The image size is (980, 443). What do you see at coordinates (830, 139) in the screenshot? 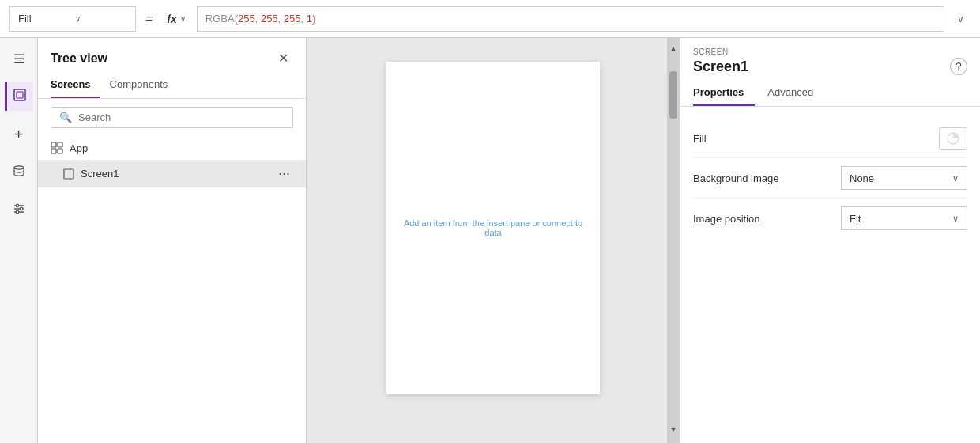
I see `fill-property-row: Fill` at bounding box center [830, 139].